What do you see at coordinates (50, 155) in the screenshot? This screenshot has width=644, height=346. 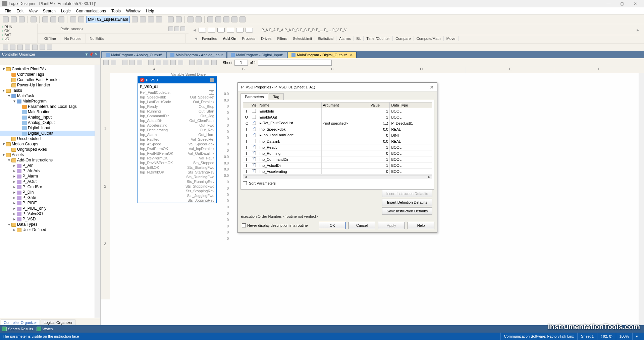 I see `tree-item: ▾Assets` at bounding box center [50, 155].